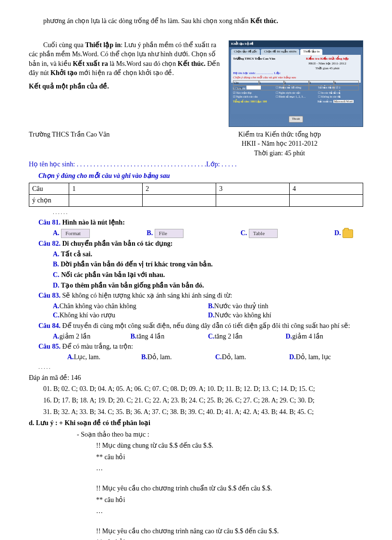 This screenshot has width=392, height=540. Describe the element at coordinates (296, 74) in the screenshot. I see `dialog-student-label: Họ tên học sinh: …………… Lớp:` at that location.